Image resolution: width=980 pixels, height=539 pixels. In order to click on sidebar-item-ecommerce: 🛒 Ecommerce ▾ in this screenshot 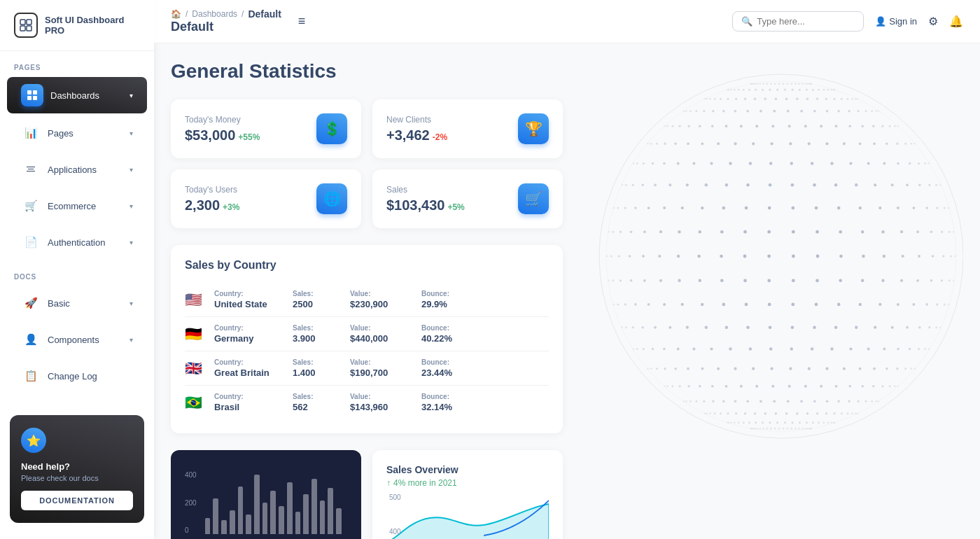, I will do `click(77, 206)`.